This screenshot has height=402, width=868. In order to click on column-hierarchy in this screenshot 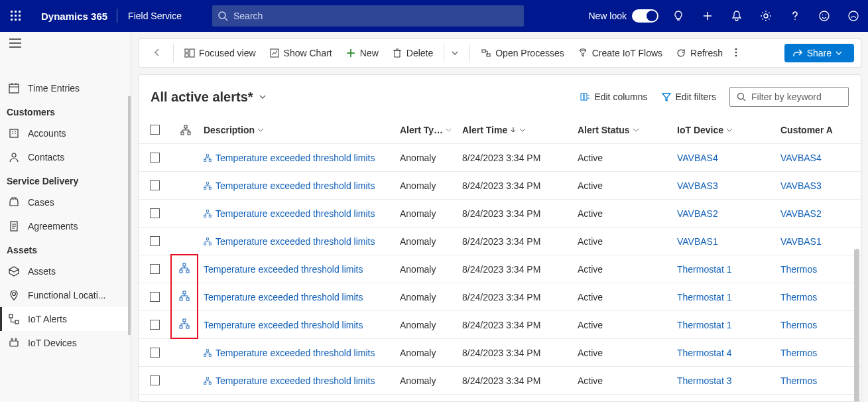, I will do `click(184, 130)`.